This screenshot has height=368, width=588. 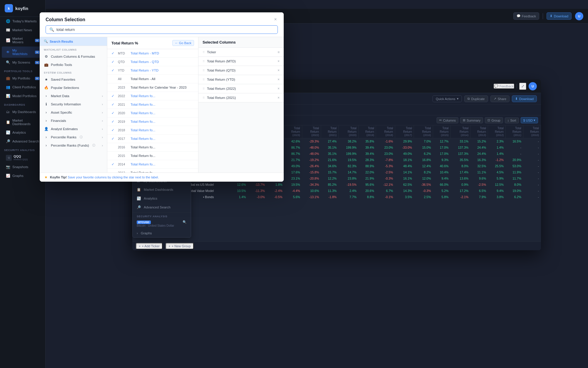 What do you see at coordinates (162, 207) in the screenshot?
I see `nd-advanced-search: 🔎 Advanced Search` at bounding box center [162, 207].